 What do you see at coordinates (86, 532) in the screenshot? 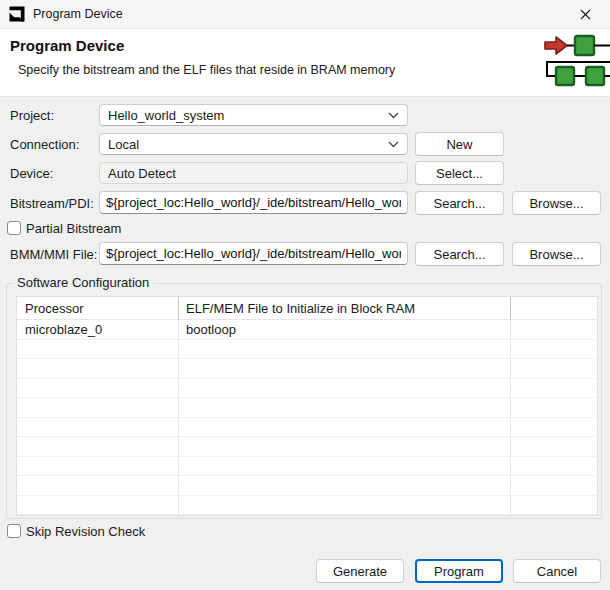
I see `skip-revision-label: Skip Revision Check` at bounding box center [86, 532].